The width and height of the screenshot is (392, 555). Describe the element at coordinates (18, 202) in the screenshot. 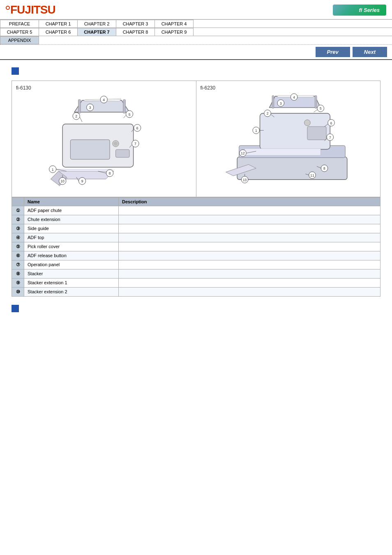

I see `col-header-num` at that location.